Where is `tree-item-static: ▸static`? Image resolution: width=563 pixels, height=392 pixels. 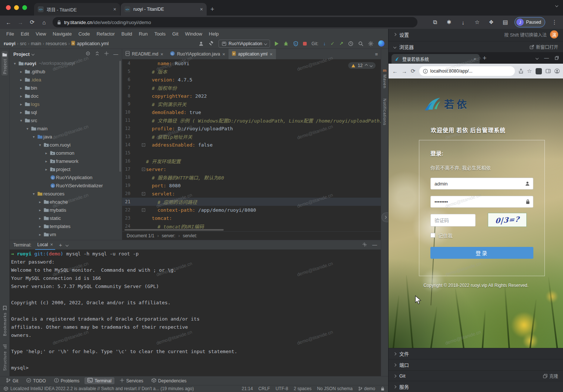
tree-item-static: ▸static is located at coordinates (66, 218).